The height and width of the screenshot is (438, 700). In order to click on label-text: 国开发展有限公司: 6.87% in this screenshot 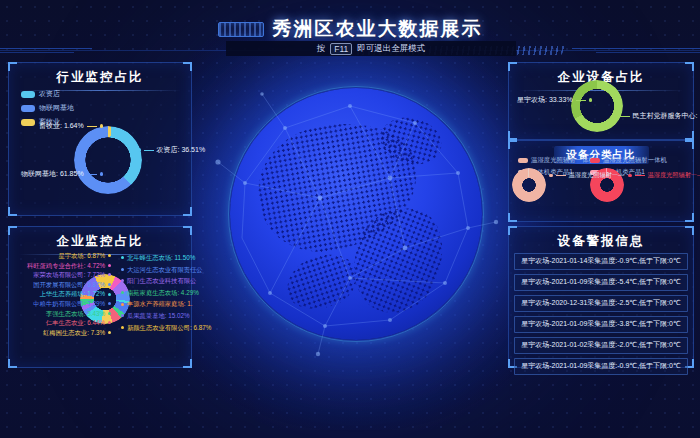, I will do `click(69, 284)`.